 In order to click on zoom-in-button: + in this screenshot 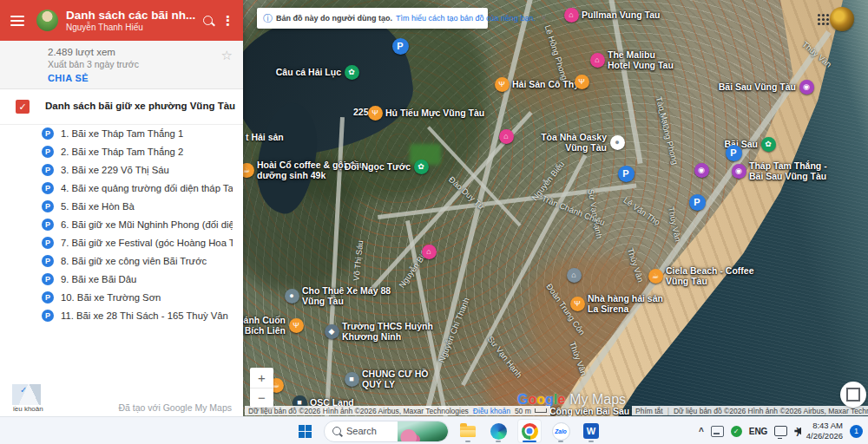, I will do `click(262, 378)`.